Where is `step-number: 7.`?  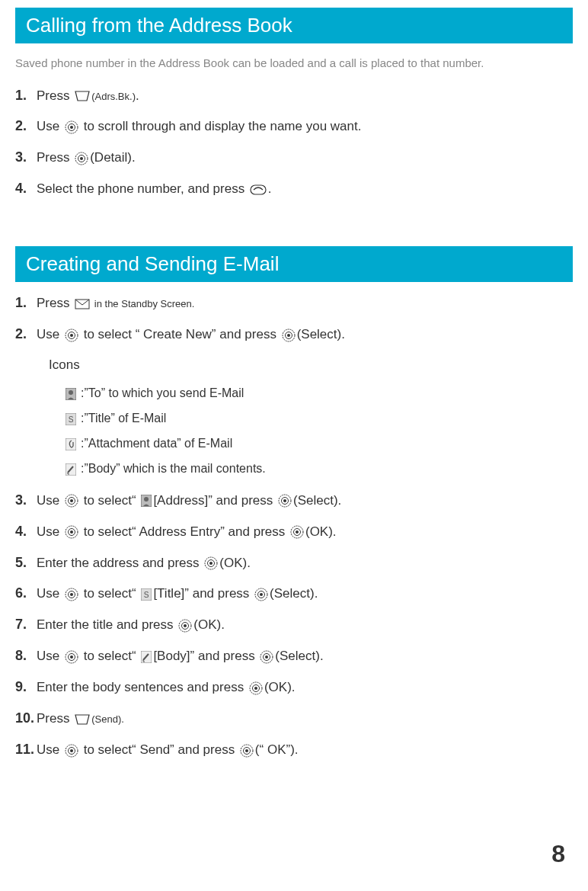 step-number: 7. is located at coordinates (26, 625).